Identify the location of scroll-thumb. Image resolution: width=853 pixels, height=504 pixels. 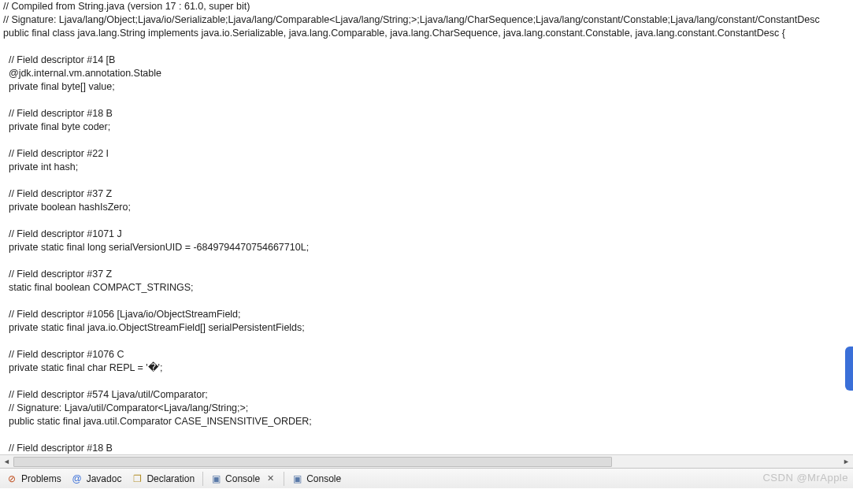
(313, 461).